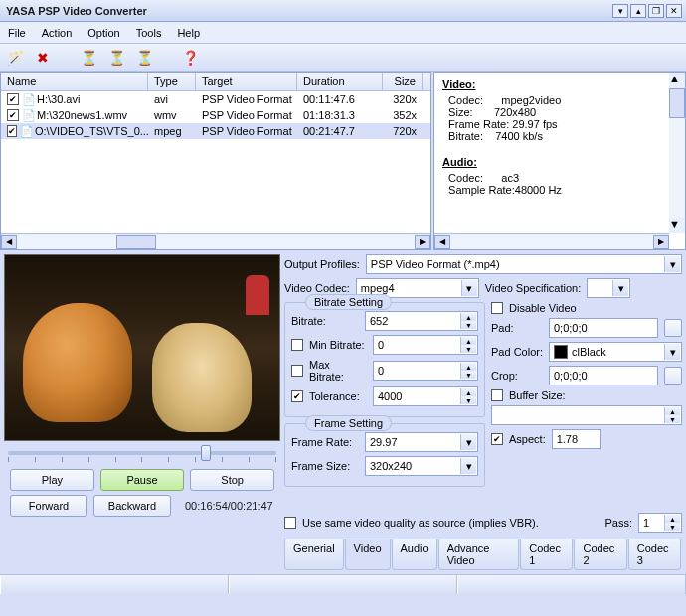 This screenshot has height=616, width=686. What do you see at coordinates (415, 554) in the screenshot?
I see `tab-audio: Audio` at bounding box center [415, 554].